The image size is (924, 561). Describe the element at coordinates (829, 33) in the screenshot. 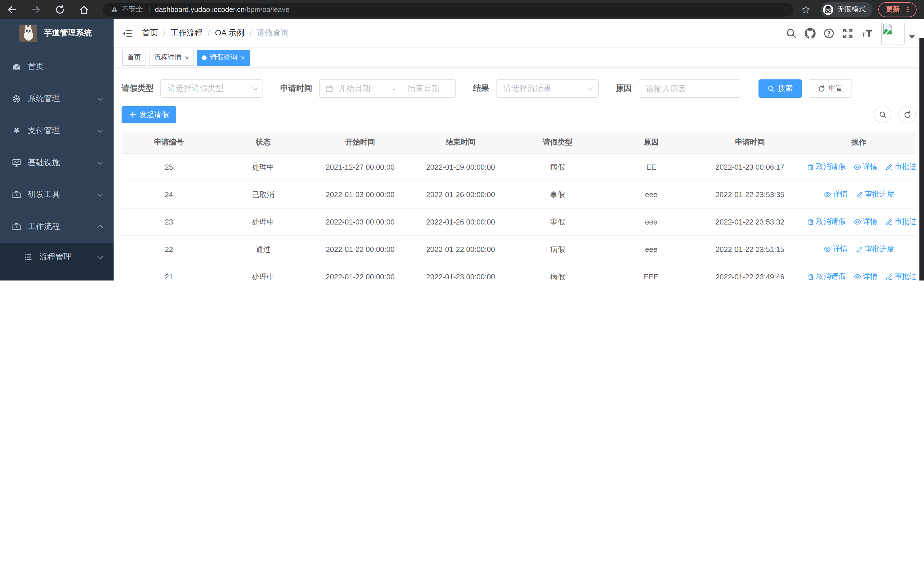

I see `help-icon` at that location.